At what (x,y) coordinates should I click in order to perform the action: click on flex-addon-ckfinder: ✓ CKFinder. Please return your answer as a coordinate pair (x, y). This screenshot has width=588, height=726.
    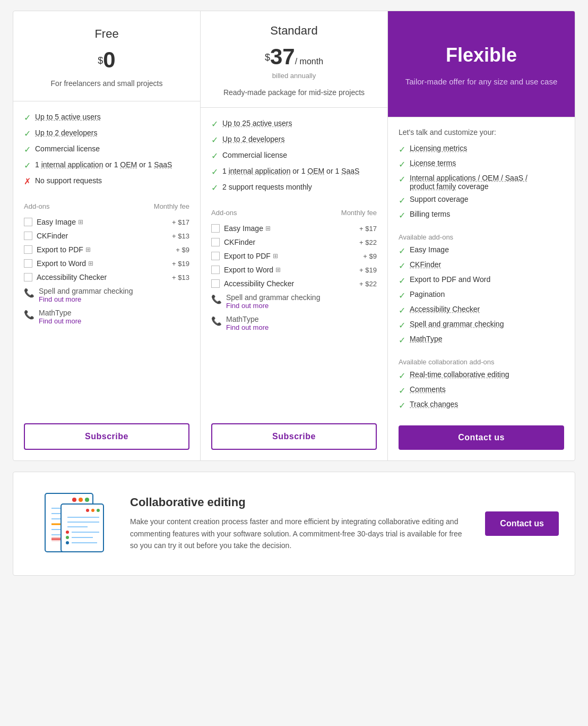
    Looking at the image, I should click on (481, 266).